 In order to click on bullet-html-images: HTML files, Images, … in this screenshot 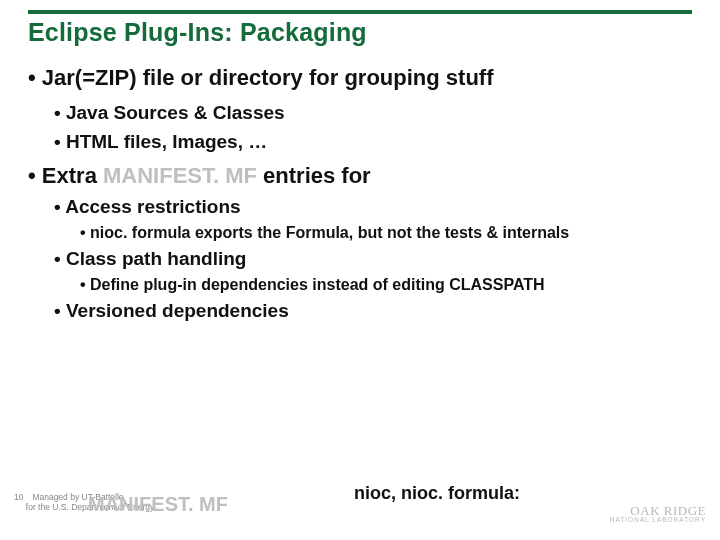, I will do `click(373, 142)`.